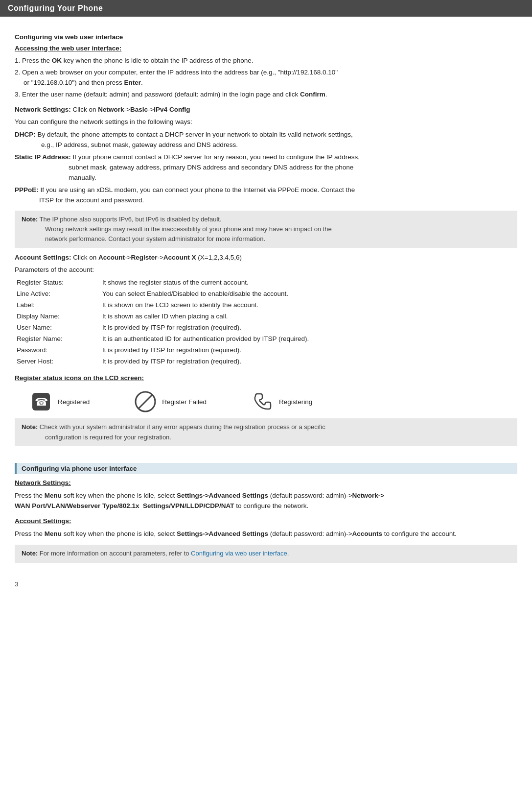 This screenshot has height=796, width=532. What do you see at coordinates (262, 402) in the screenshot?
I see `registering-phone-icon` at bounding box center [262, 402].